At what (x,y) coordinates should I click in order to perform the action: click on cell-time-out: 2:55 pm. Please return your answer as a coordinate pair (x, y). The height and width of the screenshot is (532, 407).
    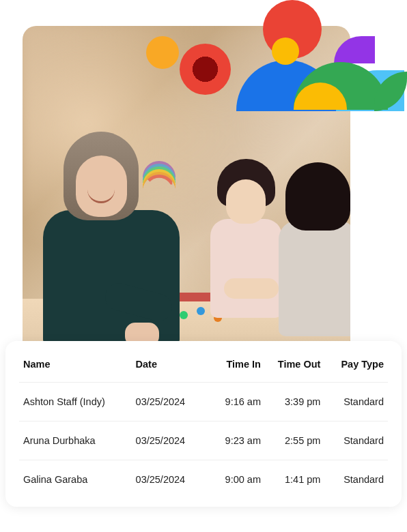
    Looking at the image, I should click on (295, 441).